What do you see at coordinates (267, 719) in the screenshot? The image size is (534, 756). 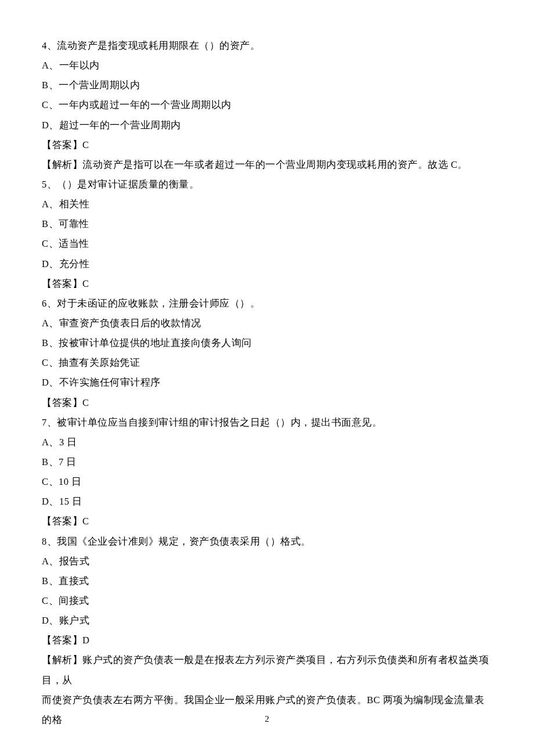 I see `page-number: 2` at bounding box center [267, 719].